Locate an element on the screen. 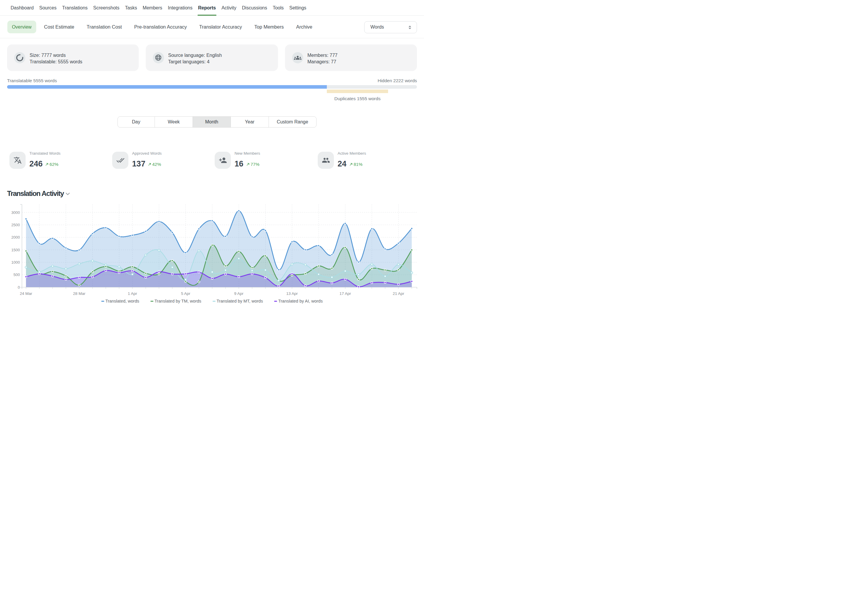 The image size is (848, 616). svg-text: 5 Apr is located at coordinates (186, 294).